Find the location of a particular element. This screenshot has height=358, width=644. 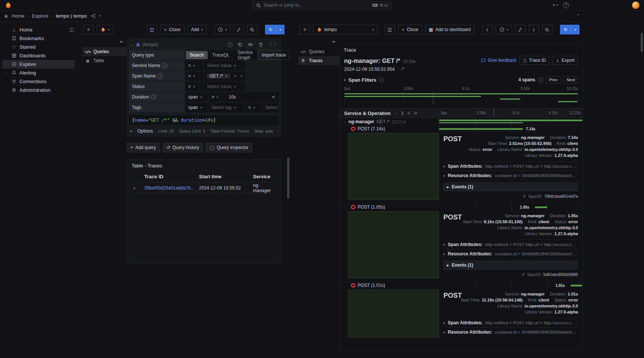

minimap-canvas is located at coordinates (461, 98).